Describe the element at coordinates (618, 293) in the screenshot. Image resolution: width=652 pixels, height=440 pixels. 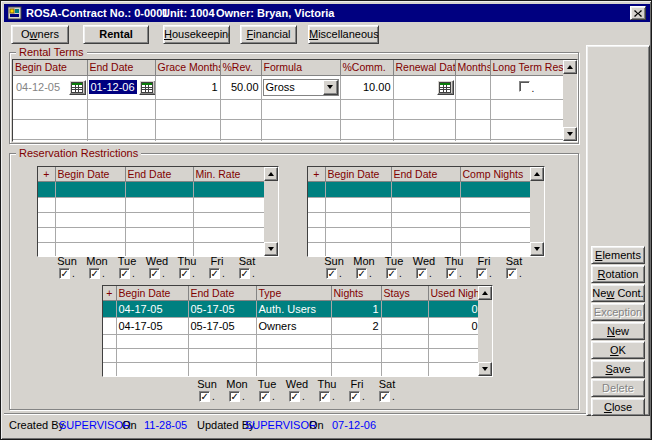
I see `new-cont-button: New Cont.` at that location.